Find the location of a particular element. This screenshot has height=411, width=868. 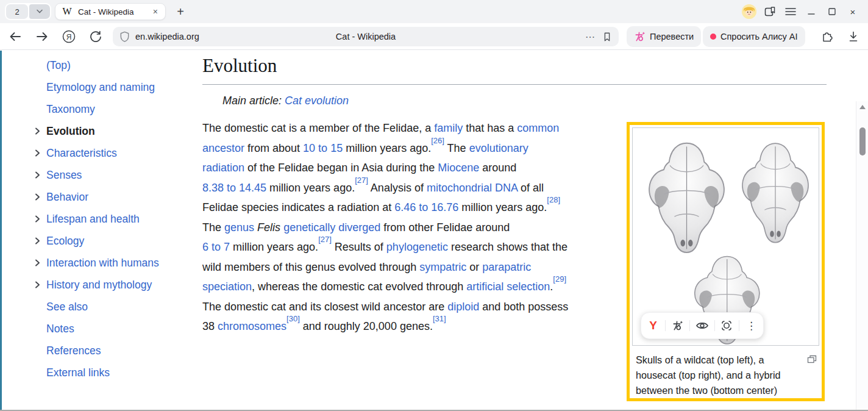

sidebar-item-ecology: Ecology is located at coordinates (110, 241).